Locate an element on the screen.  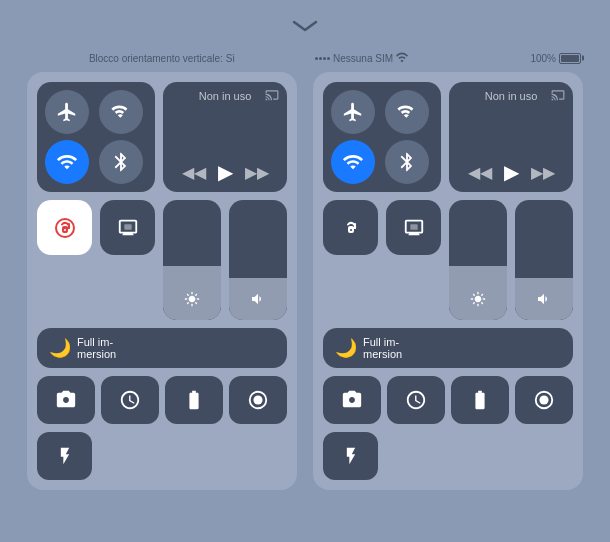
left-row-bottom is located at coordinates (162, 400).